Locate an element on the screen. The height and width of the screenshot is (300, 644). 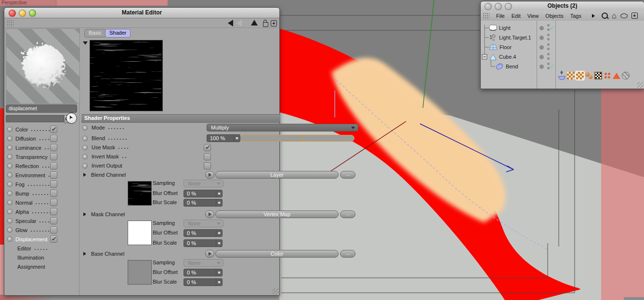
menu-file: File is located at coordinates (500, 16).